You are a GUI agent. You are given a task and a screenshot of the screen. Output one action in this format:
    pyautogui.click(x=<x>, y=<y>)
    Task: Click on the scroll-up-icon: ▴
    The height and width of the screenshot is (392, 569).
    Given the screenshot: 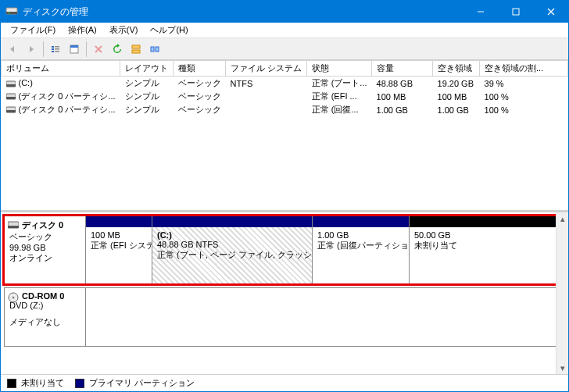 What is the action you would take?
    pyautogui.click(x=563, y=219)
    